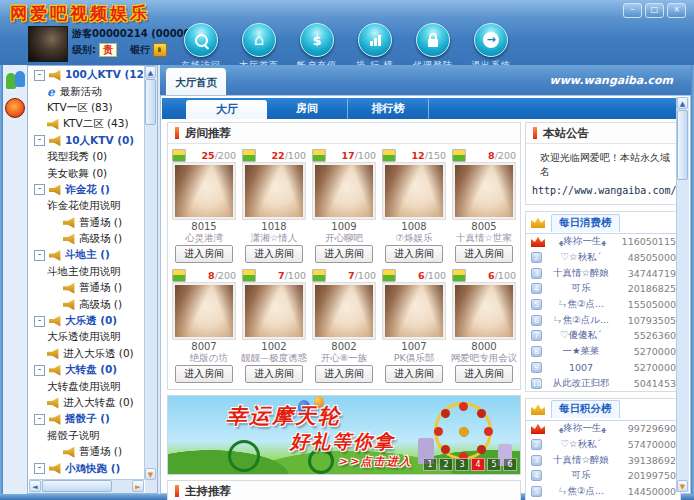 Image resolution: width=694 pixels, height=500 pixels. I want to click on banner-page-5: 5, so click(494, 464).